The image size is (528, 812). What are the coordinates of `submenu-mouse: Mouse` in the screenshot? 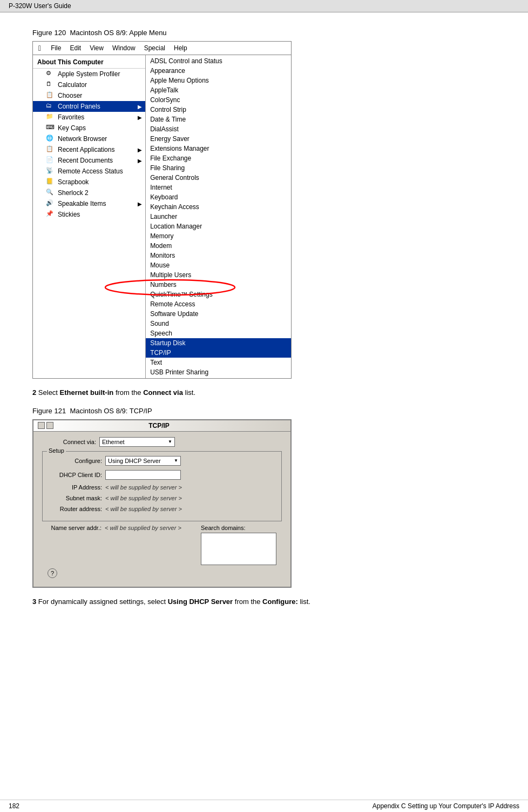 It's located at (218, 265).